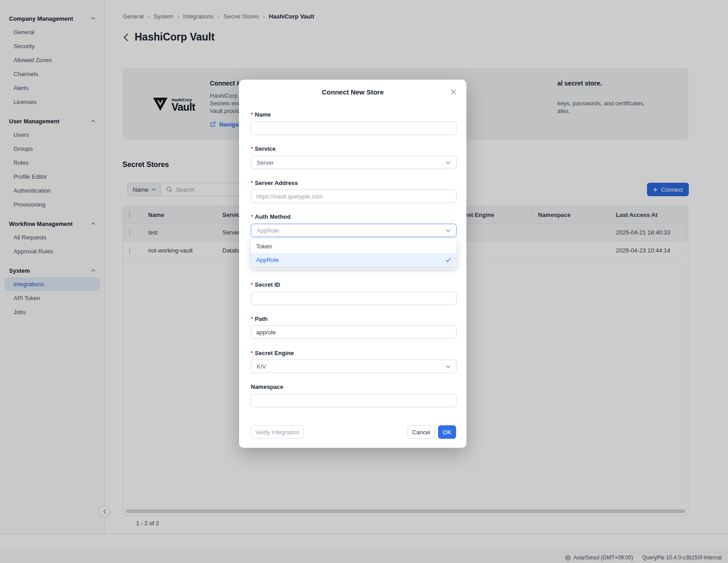  I want to click on dropdown-option-approle: AppRole, so click(354, 260).